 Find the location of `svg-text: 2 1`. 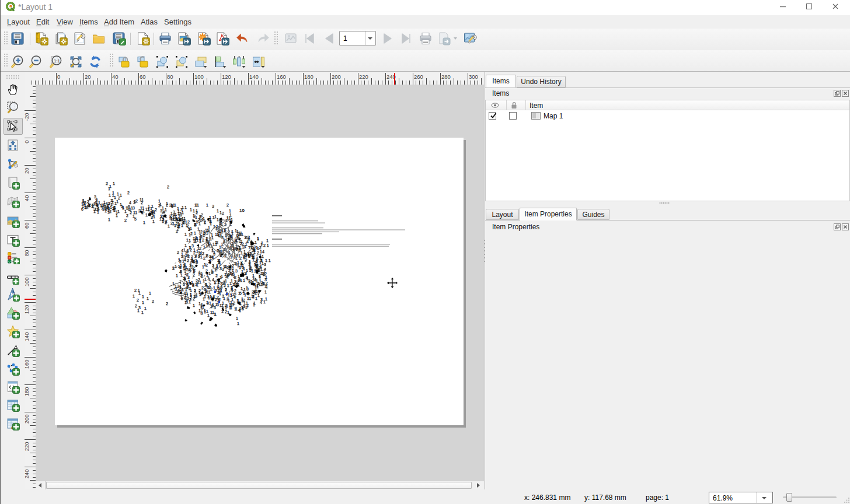

svg-text: 2 1 is located at coordinates (266, 245).